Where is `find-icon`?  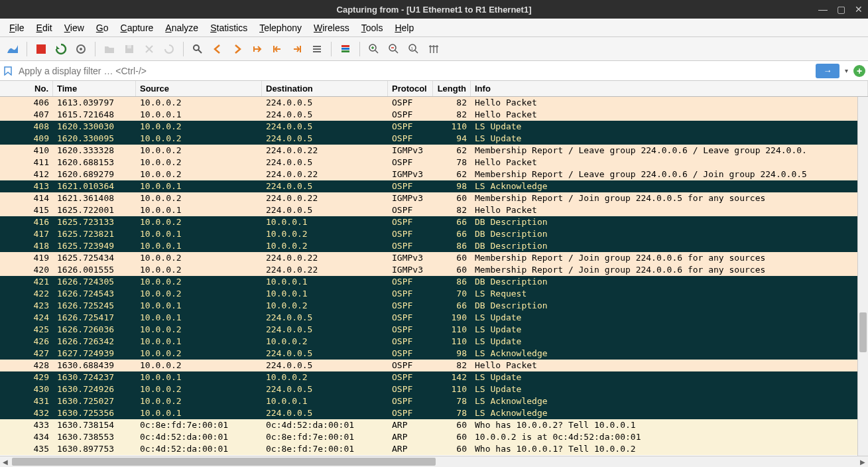
find-icon is located at coordinates (198, 49).